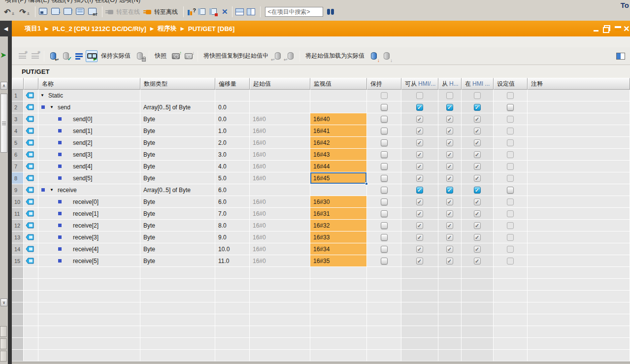  I want to click on start-runtime-icon: RT, so click(93, 12).